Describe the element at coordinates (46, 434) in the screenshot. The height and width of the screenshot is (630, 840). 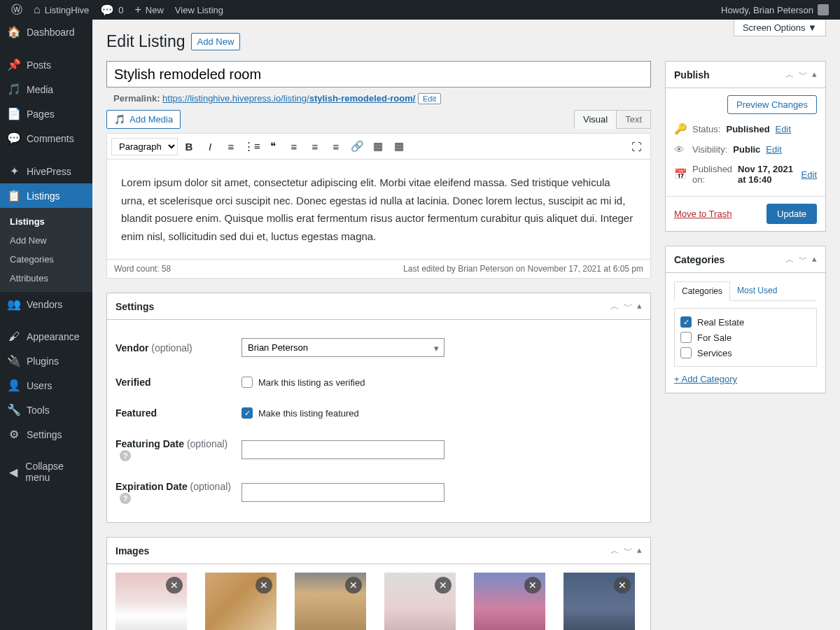
I see `menu-settings: ⚙Settings` at that location.